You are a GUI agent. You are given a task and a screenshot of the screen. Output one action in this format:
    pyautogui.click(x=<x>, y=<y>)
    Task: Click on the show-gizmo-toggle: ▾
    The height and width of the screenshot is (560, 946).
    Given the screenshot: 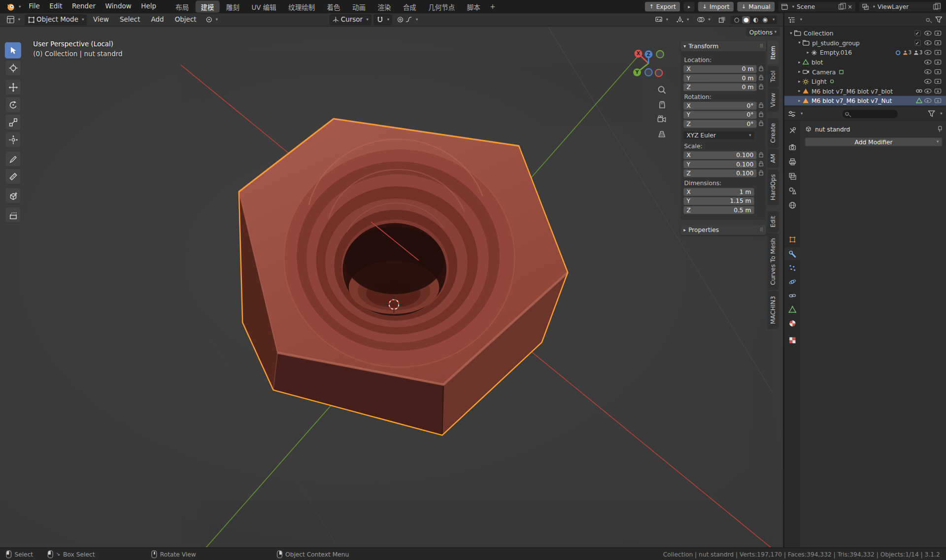 What is the action you would take?
    pyautogui.click(x=683, y=20)
    